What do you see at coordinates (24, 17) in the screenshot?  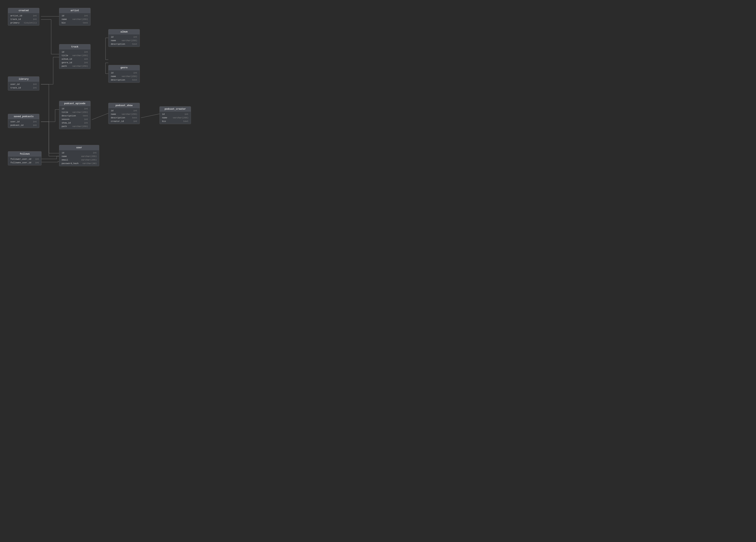 I see `table-created: createdartist_idinttrack_idintprimarytin…` at bounding box center [24, 17].